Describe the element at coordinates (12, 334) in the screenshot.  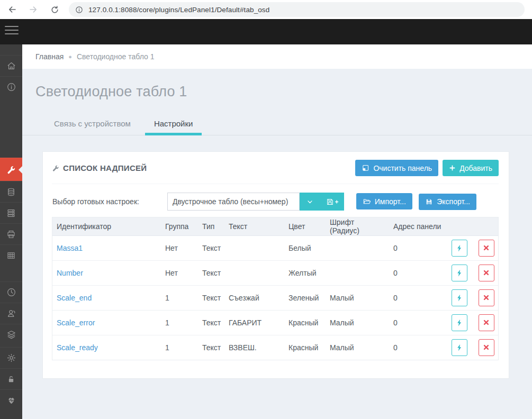
I see `layers-icon` at that location.